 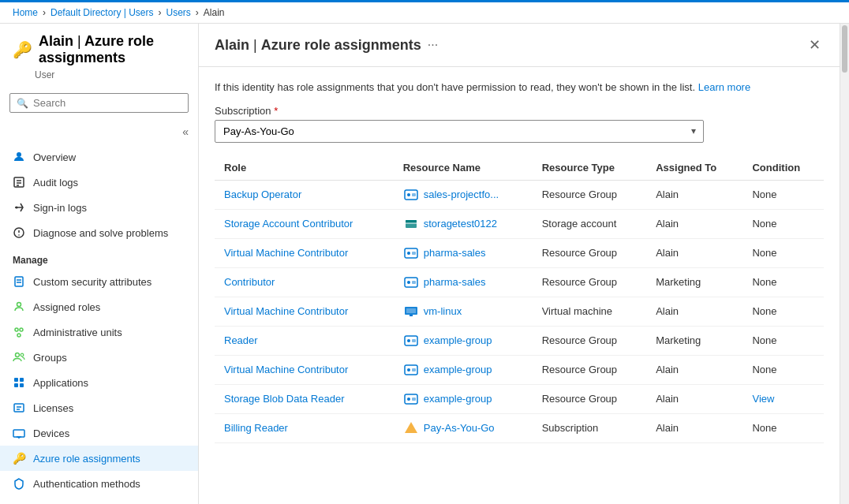 I want to click on sidebar-item-auth-methods-label: Authentication methods, so click(x=87, y=484).